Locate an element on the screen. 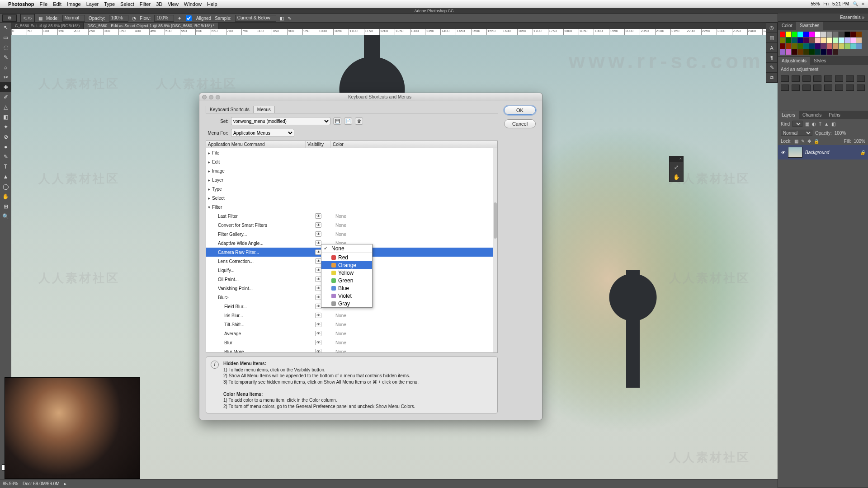 The height and width of the screenshot is (488, 868). menu-window: Window is located at coordinates (193, 4).